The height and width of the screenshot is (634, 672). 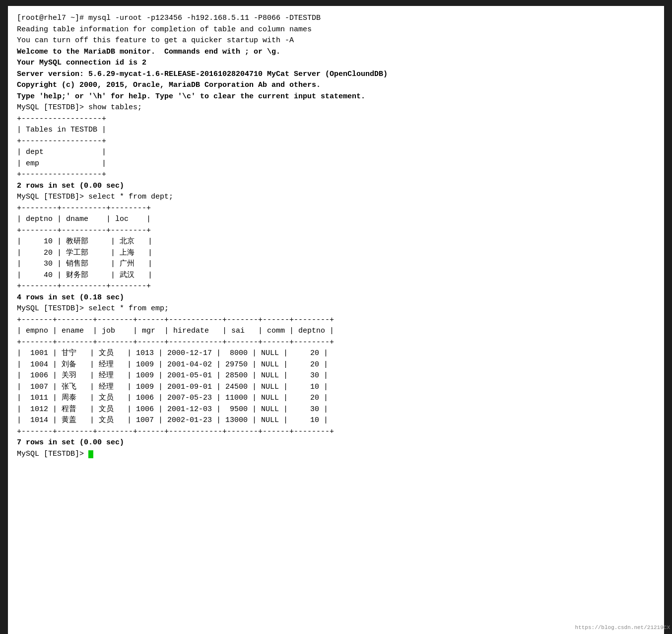 I want to click on terminal-line: | 1007 | 张飞 | 经理 | 1009 | 2001-09-01 | 2…, so click(x=336, y=387).